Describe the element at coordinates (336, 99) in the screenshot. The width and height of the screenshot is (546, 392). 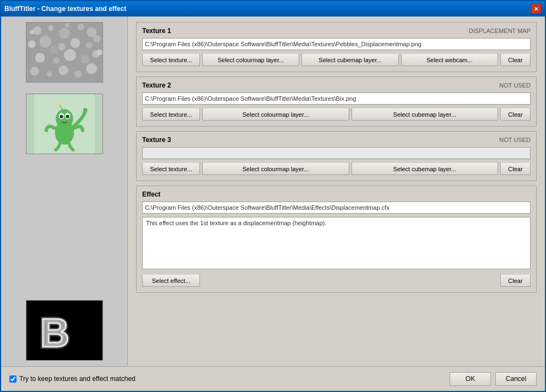
I see `texture2-path-input` at that location.